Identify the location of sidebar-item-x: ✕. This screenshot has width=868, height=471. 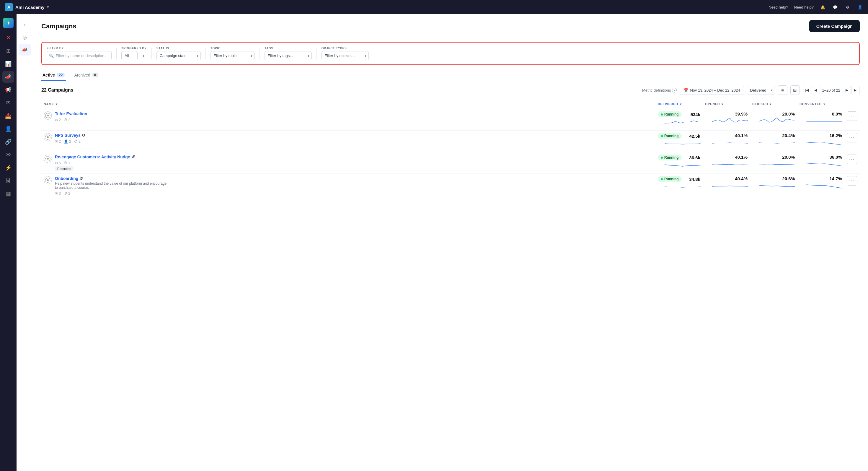
(8, 38).